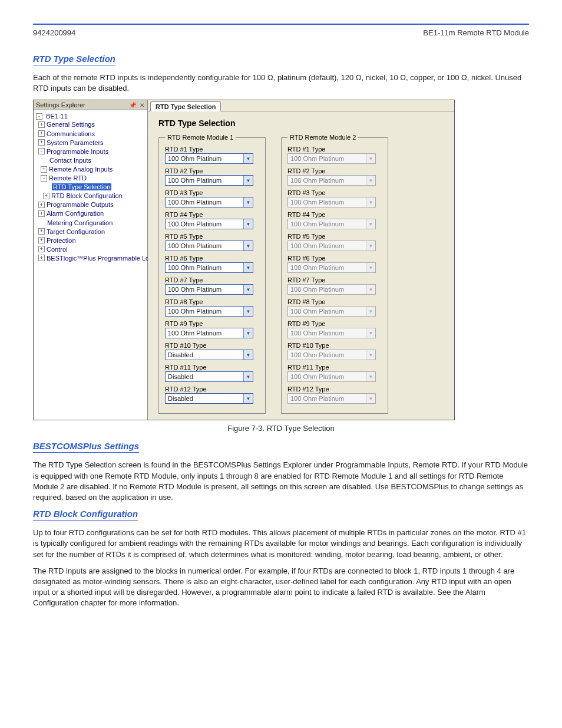 The width and height of the screenshot is (562, 728). Describe the element at coordinates (91, 105) in the screenshot. I see `settings-explorer-title-bar: Settings Explorer 📌 ✕` at that location.